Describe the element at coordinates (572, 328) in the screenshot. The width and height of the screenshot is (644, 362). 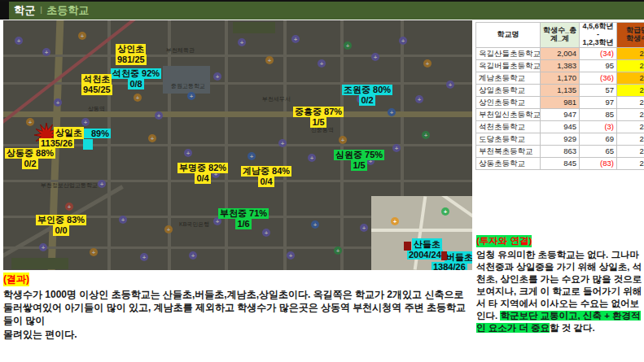
I see `investment-text: 할 것 같다.` at that location.